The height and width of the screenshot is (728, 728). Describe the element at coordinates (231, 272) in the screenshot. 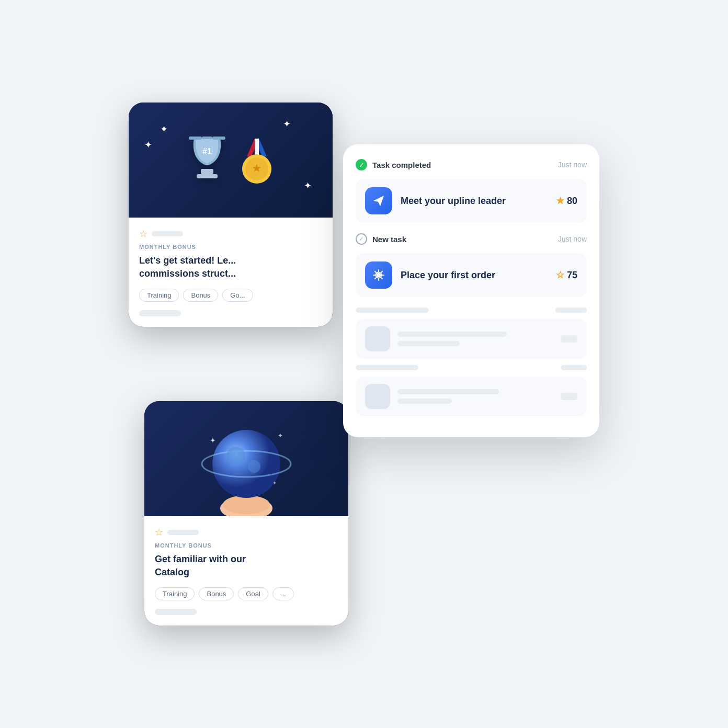

I see `card-top-body: ☆ MONTHLY BONUS Let's get started! Le...…` at that location.